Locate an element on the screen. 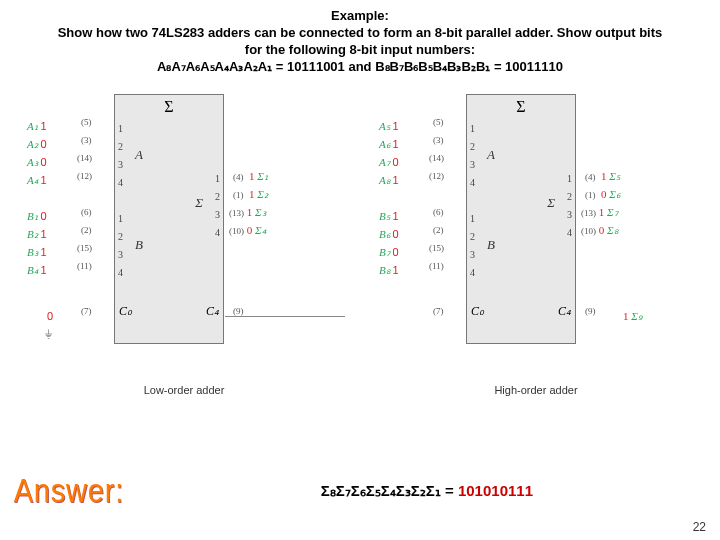  heading-line1: Show how two 74LS283 adders can be conne… is located at coordinates (360, 42).